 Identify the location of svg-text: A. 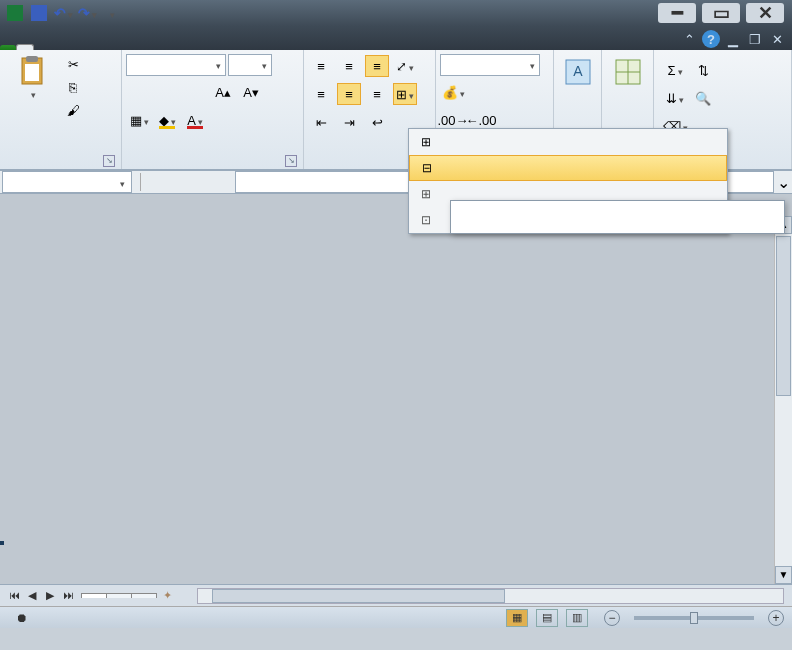
(578, 71).